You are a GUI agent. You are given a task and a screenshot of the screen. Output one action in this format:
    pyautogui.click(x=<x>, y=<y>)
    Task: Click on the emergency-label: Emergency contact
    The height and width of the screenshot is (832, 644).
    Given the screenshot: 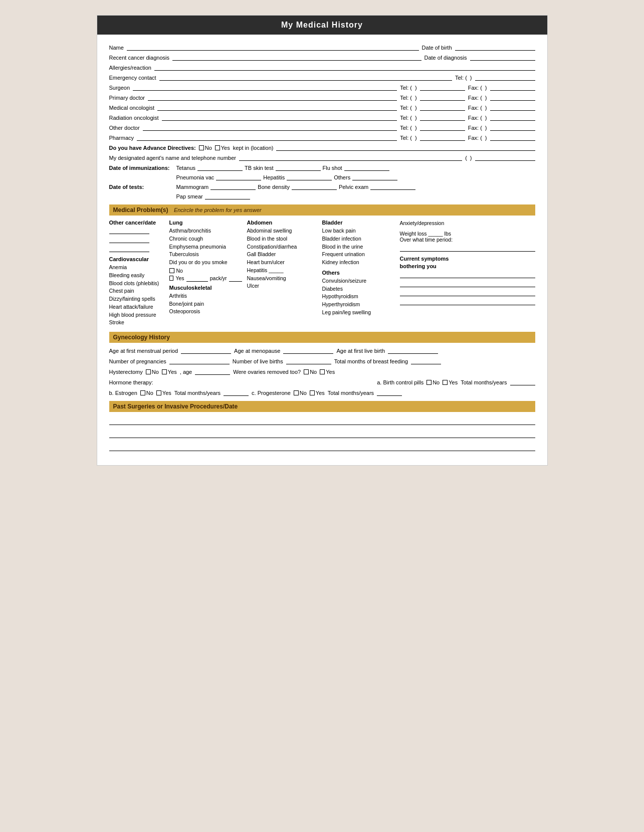 What is the action you would take?
    pyautogui.click(x=133, y=78)
    